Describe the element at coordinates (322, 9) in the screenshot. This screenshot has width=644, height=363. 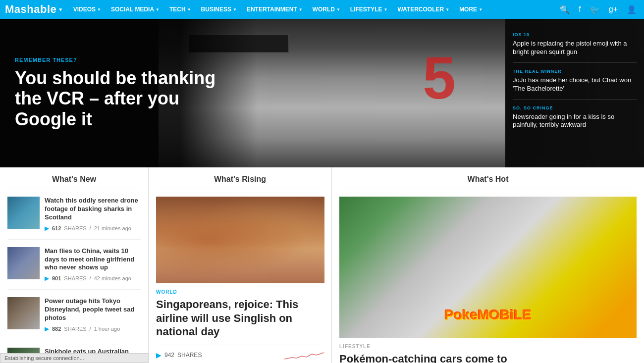
I see `navbar: Mashable ▼ VIDEOS▼SOCIAL MEDIA▼TECH▼BUSI…` at that location.